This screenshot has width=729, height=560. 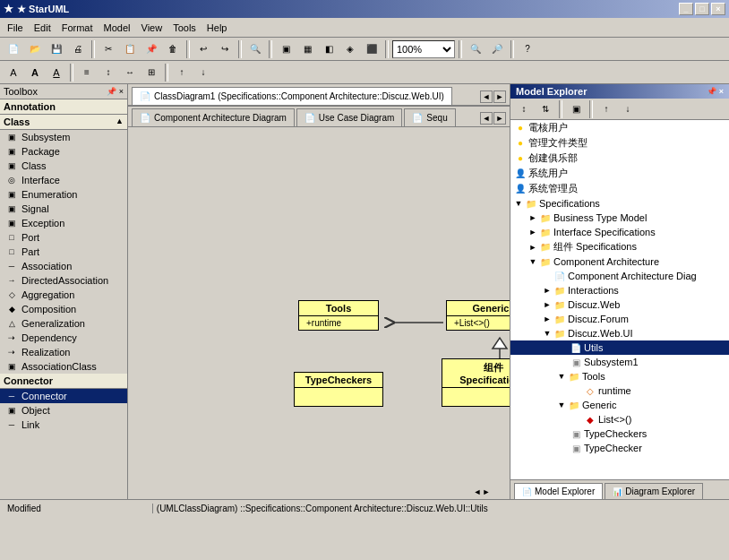 What do you see at coordinates (562, 405) in the screenshot?
I see `tree-expand-generic: ▼` at bounding box center [562, 405].